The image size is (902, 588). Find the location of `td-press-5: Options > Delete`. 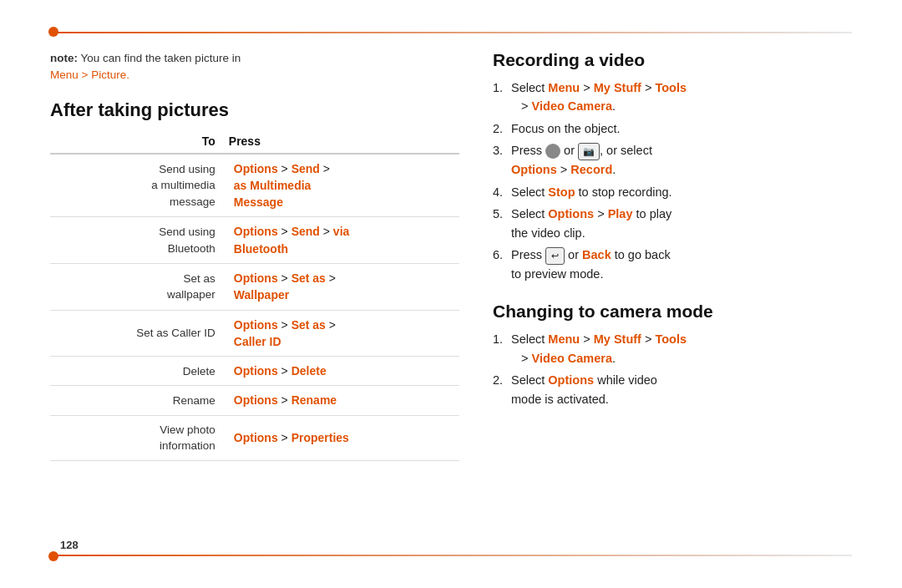

td-press-5: Options > Delete is located at coordinates (341, 371).